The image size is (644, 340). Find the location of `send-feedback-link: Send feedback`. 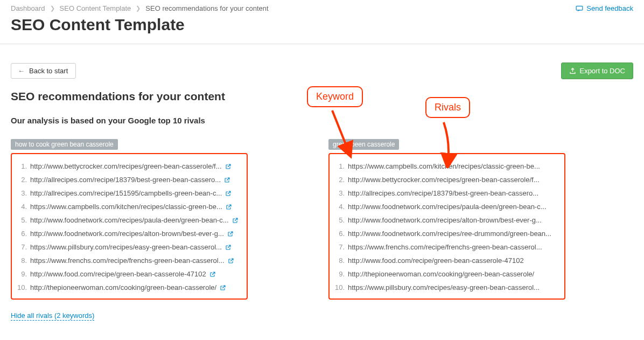

send-feedback-link: Send feedback is located at coordinates (604, 9).